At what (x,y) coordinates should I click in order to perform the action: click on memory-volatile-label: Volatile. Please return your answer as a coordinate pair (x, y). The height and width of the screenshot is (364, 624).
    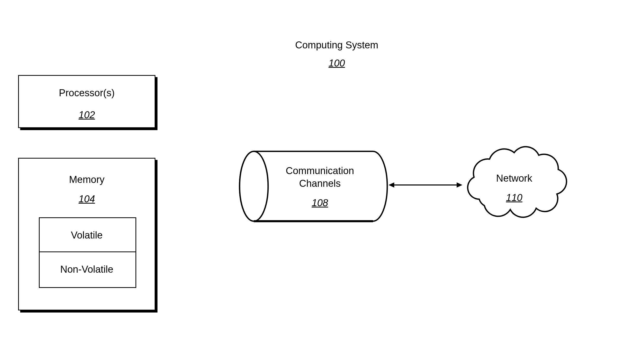
    Looking at the image, I should click on (87, 235).